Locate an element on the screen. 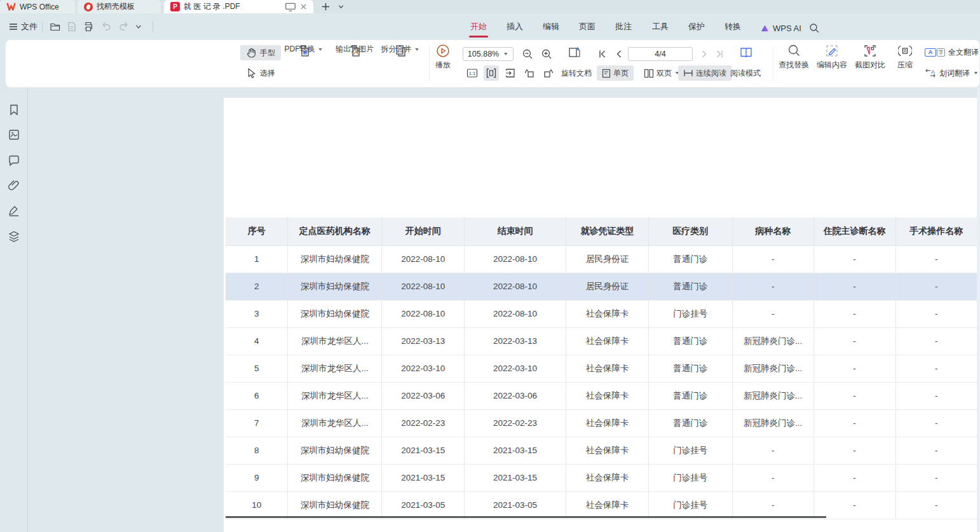 This screenshot has width=980, height=532. file-menu-button: 文件 is located at coordinates (23, 27).